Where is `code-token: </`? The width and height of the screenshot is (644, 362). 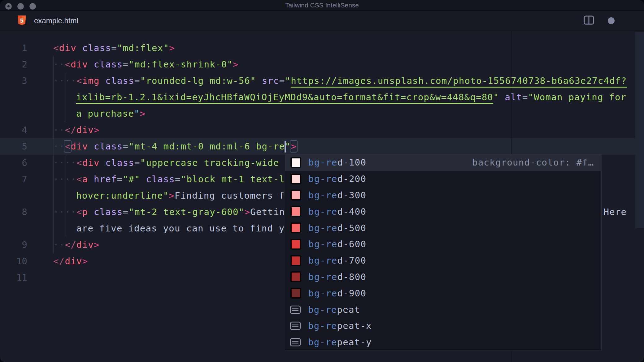
code-token: </ is located at coordinates (59, 261).